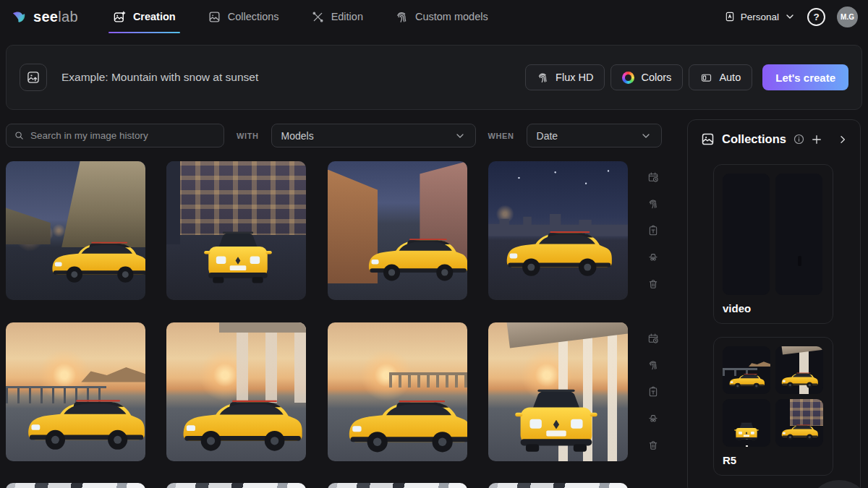 This screenshot has height=488, width=868. I want to click on add-collection-button, so click(817, 140).